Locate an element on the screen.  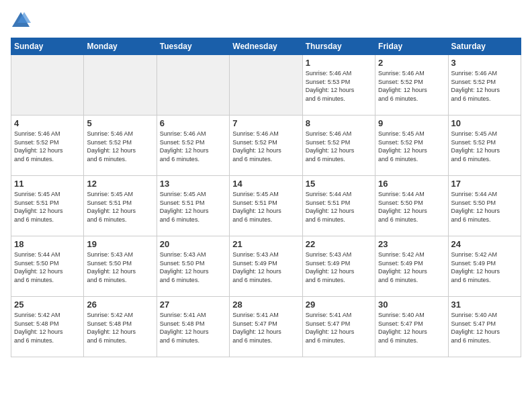
day-number: 19 is located at coordinates (120, 244).